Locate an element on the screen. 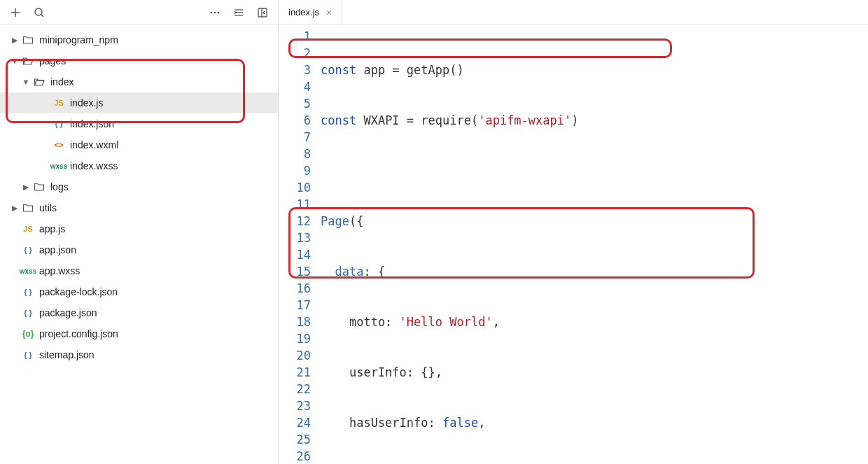 This screenshot has width=868, height=464. code-line: userInfo: {}, is located at coordinates (594, 372).